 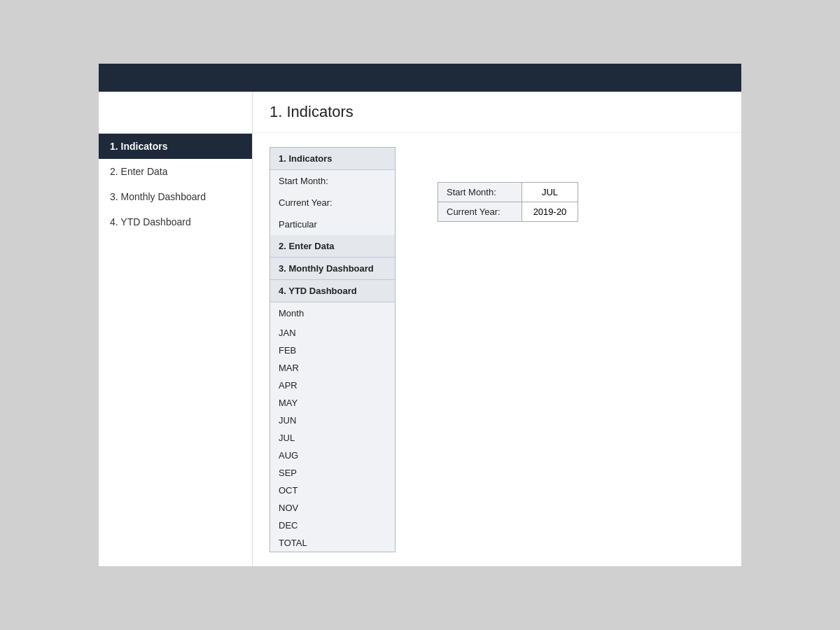 I want to click on list-item-enter-data: 2. Enter Data, so click(x=332, y=246).